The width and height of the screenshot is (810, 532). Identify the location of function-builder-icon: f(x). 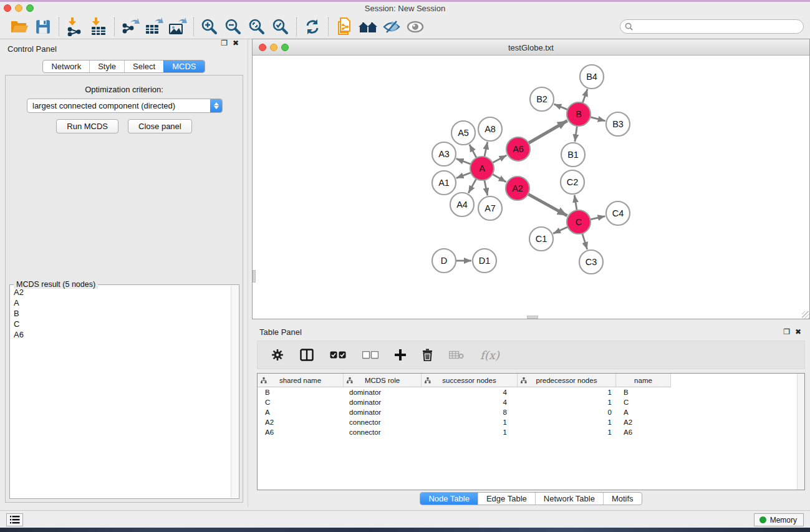
(490, 355).